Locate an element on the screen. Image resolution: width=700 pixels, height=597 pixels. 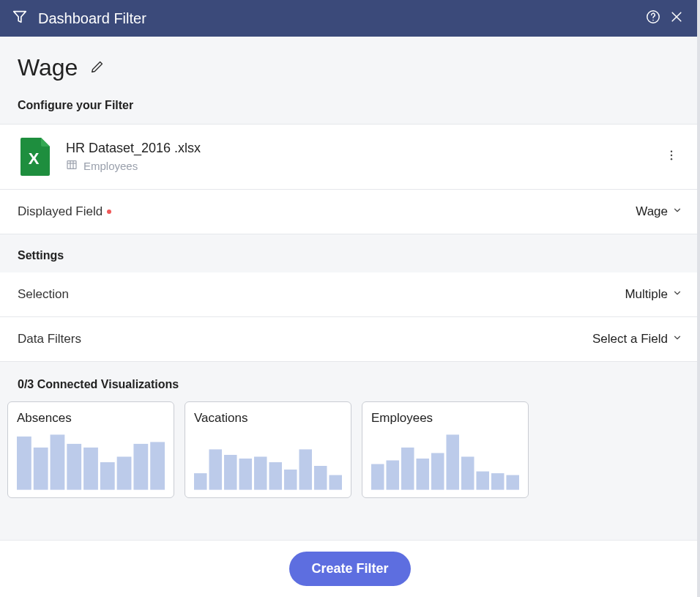
visualization-card: Employees is located at coordinates (445, 450).